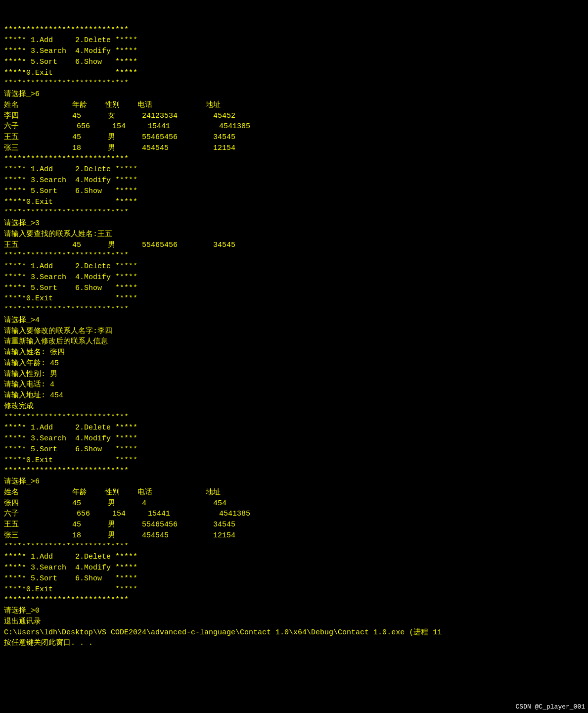 Image resolution: width=588 pixels, height=713 pixels. What do you see at coordinates (294, 407) in the screenshot?
I see `terminal-line: 修改完成` at bounding box center [294, 407].